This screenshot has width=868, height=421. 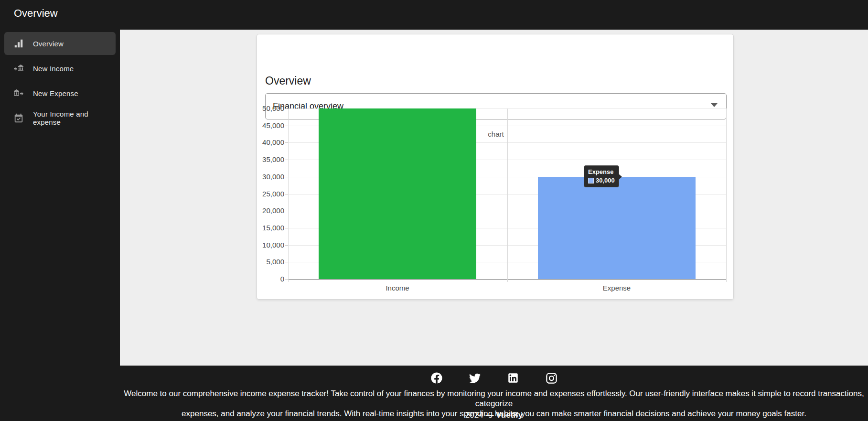 I want to click on y-axis-label: 5,000, so click(x=265, y=262).